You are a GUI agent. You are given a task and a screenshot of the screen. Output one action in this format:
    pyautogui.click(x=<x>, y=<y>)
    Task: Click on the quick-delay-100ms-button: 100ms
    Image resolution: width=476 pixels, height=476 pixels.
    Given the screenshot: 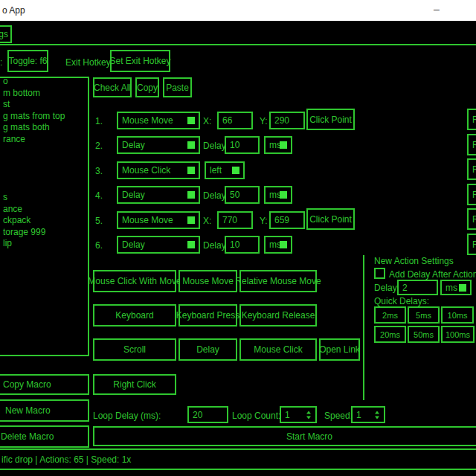 What is the action you would take?
    pyautogui.click(x=458, y=335)
    